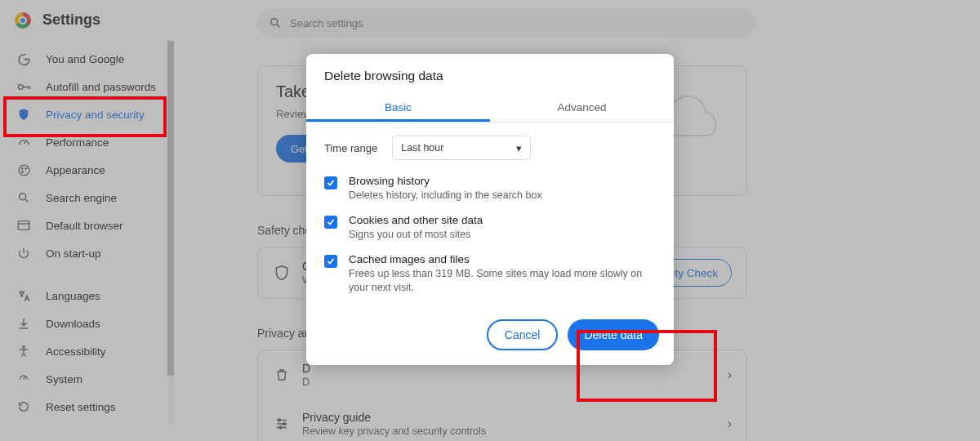  Describe the element at coordinates (416, 220) in the screenshot. I see `option-title: Cookies and other site data` at that location.